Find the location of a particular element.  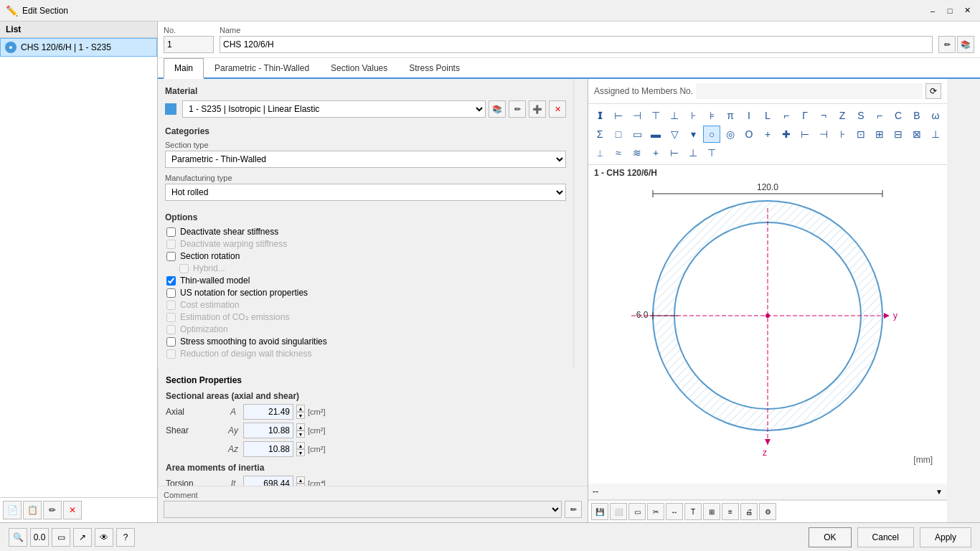

sec-icon-rect: □ is located at coordinates (618, 134).